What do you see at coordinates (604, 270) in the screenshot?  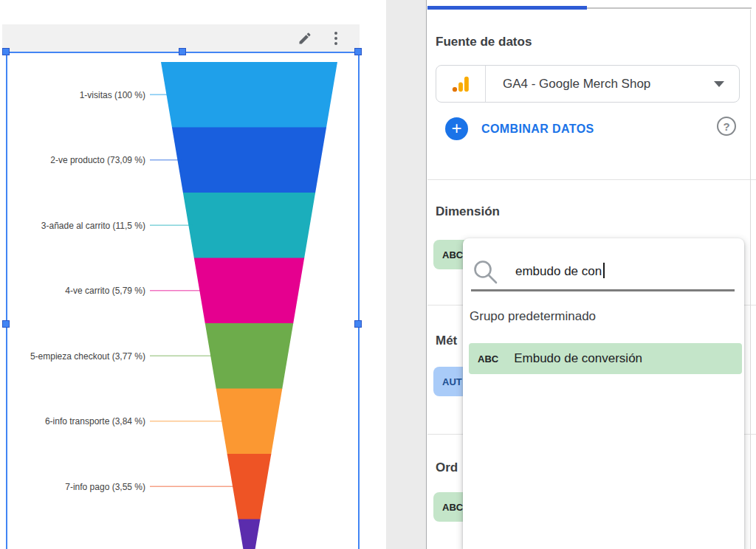 I see `text-cursor` at bounding box center [604, 270].